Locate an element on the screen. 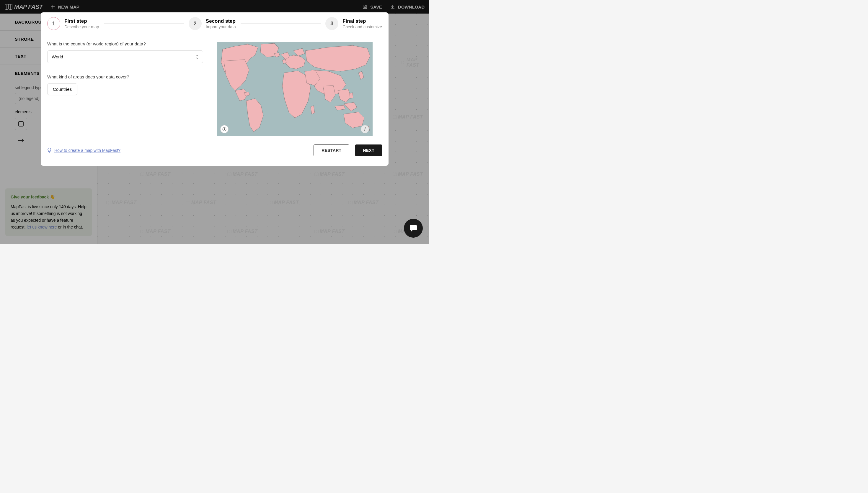  chat-icon is located at coordinates (413, 228).